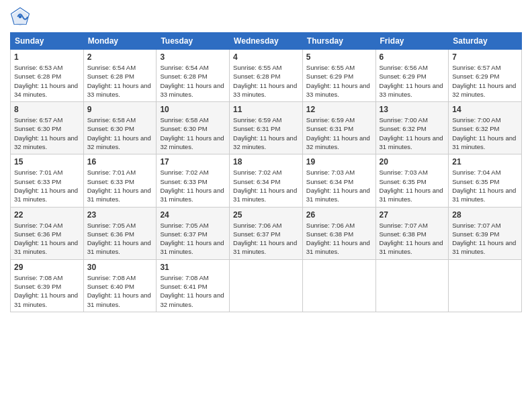 The width and height of the screenshot is (532, 411). I want to click on day-info: Sunrise: 6:56 AMSunset: 6:29 PMDaylight:…, so click(412, 81).